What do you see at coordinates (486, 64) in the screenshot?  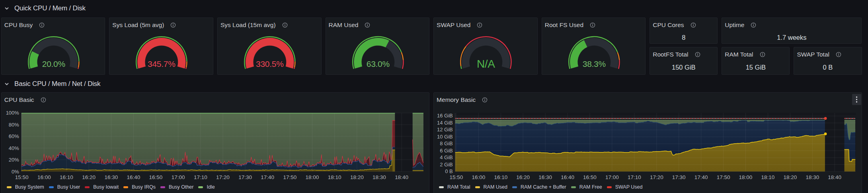 I see `svg-text: N/A` at bounding box center [486, 64].